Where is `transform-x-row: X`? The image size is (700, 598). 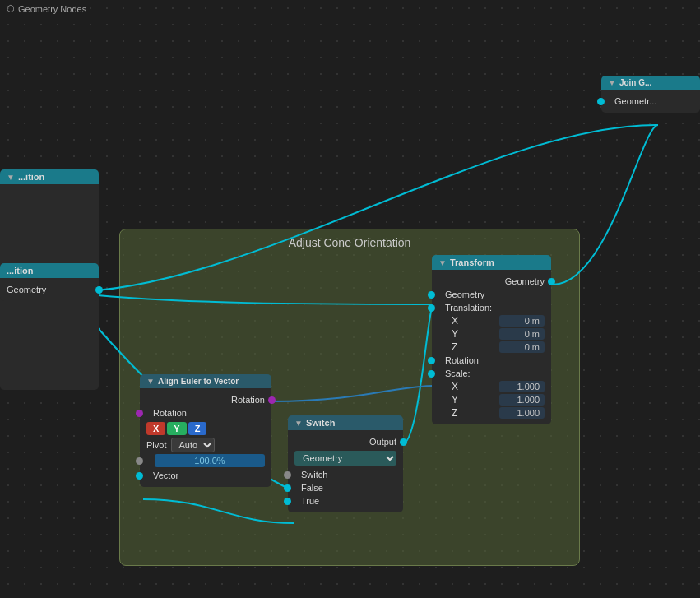
transform-x-row: X is located at coordinates (492, 321).